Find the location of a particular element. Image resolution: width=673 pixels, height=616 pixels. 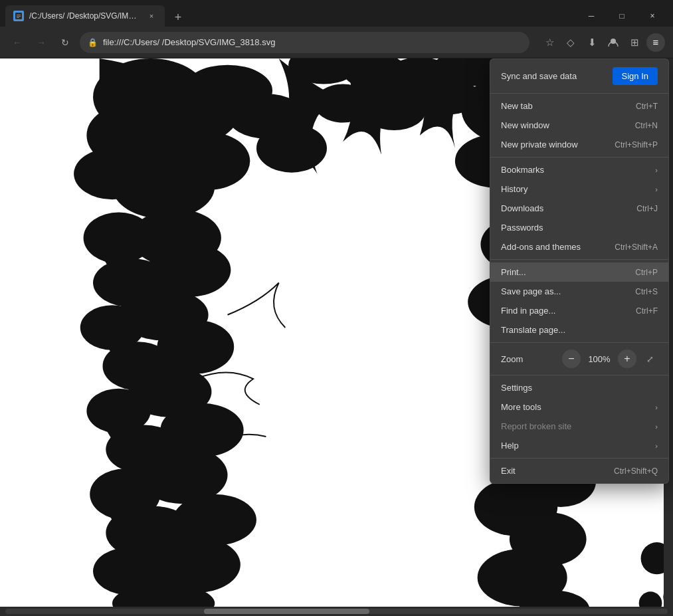

settings-section: Settings More tools › Report broken site… is located at coordinates (579, 417).